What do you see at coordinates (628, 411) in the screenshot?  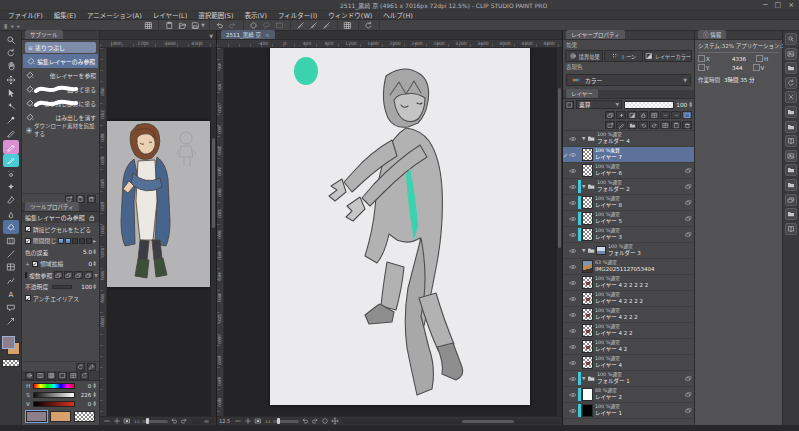 I see `layer-row: 100 %通常レイヤー 1` at bounding box center [628, 411].